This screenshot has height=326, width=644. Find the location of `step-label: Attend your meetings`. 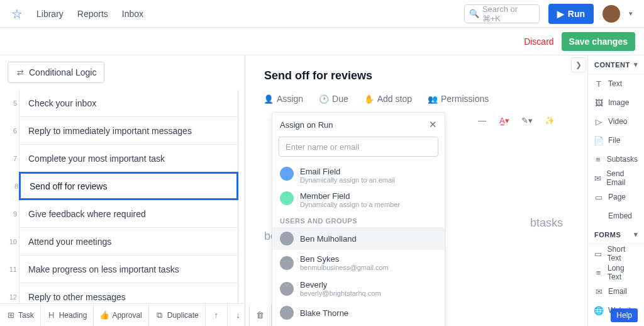

step-label: Attend your meetings is located at coordinates (65, 242).